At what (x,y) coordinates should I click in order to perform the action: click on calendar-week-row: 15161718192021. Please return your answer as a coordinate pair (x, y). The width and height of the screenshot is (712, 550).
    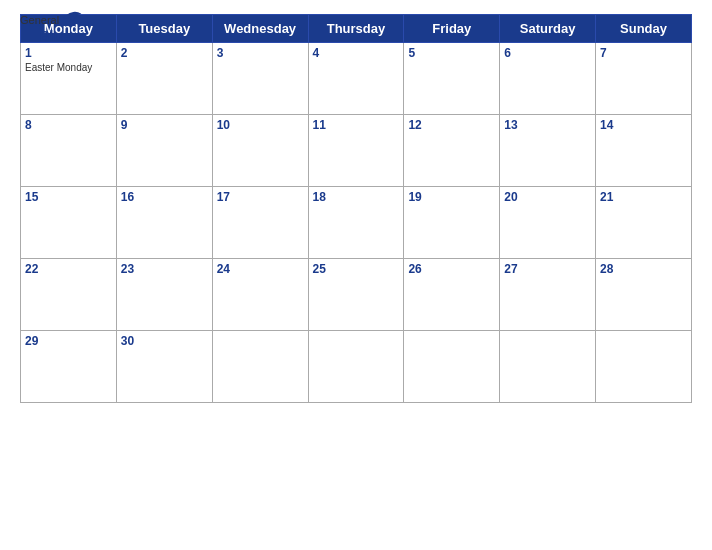
    Looking at the image, I should click on (356, 223).